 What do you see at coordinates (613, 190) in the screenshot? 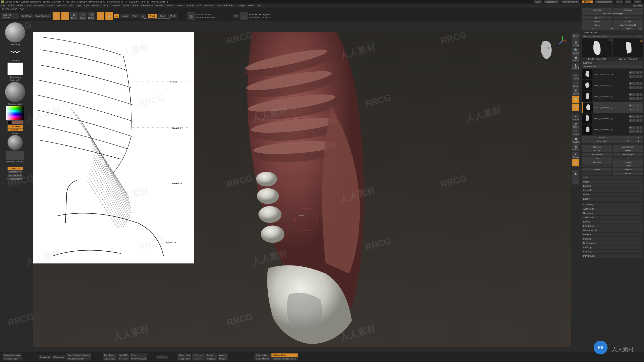
I see `remesh-section: Remesh` at bounding box center [613, 190].